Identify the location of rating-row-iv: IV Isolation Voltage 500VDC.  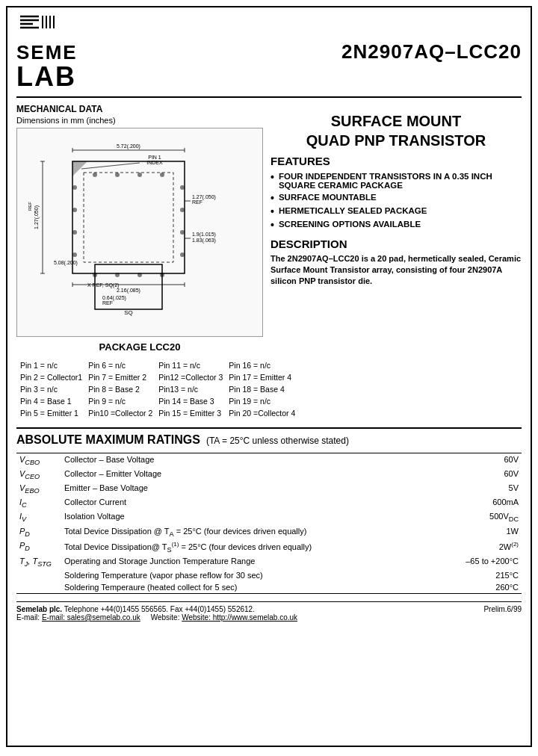
(269, 517).